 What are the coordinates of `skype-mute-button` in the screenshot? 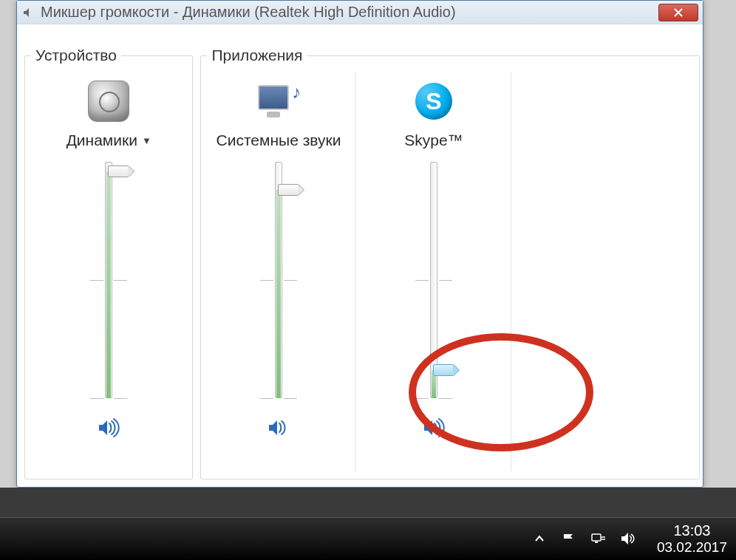 It's located at (434, 428).